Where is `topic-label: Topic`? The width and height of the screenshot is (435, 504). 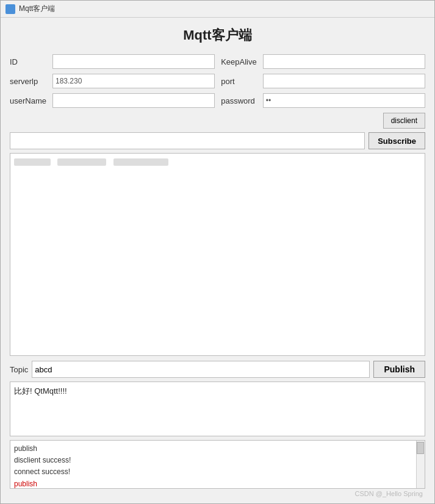 topic-label: Topic is located at coordinates (19, 369).